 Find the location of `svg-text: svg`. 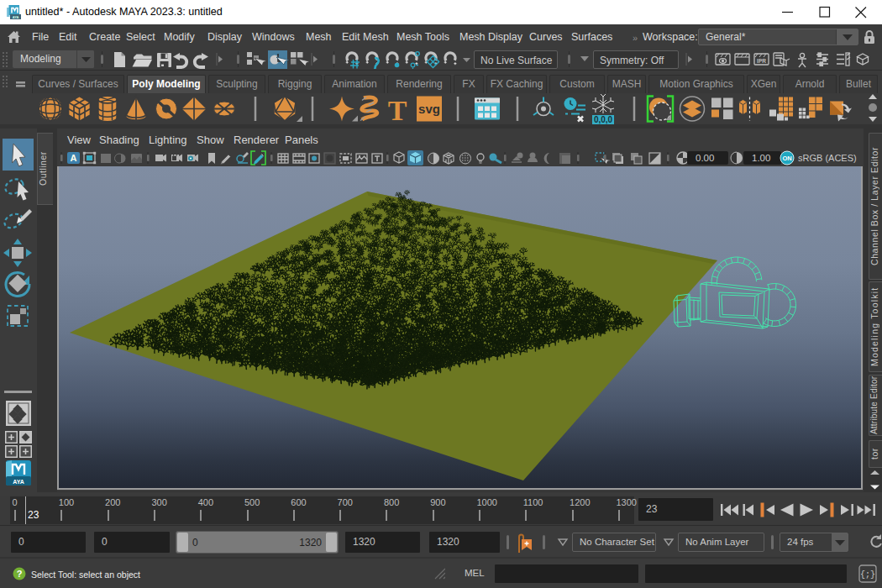

svg-text: svg is located at coordinates (429, 109).